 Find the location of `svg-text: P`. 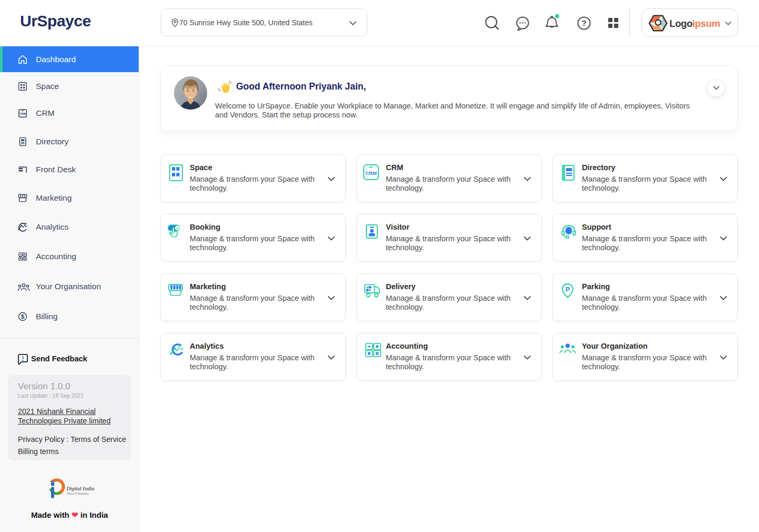

svg-text: P is located at coordinates (568, 290).